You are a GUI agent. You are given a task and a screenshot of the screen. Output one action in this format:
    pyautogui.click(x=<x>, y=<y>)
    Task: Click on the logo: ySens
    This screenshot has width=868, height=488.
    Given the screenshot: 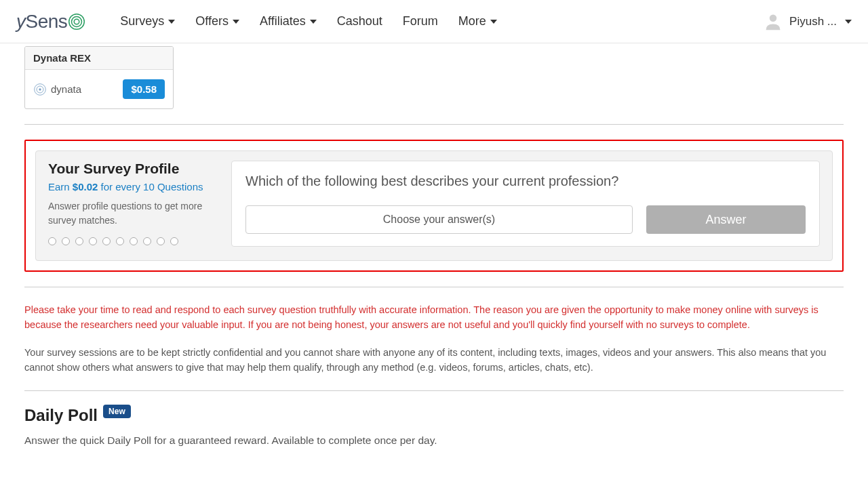 What is the action you would take?
    pyautogui.click(x=52, y=22)
    